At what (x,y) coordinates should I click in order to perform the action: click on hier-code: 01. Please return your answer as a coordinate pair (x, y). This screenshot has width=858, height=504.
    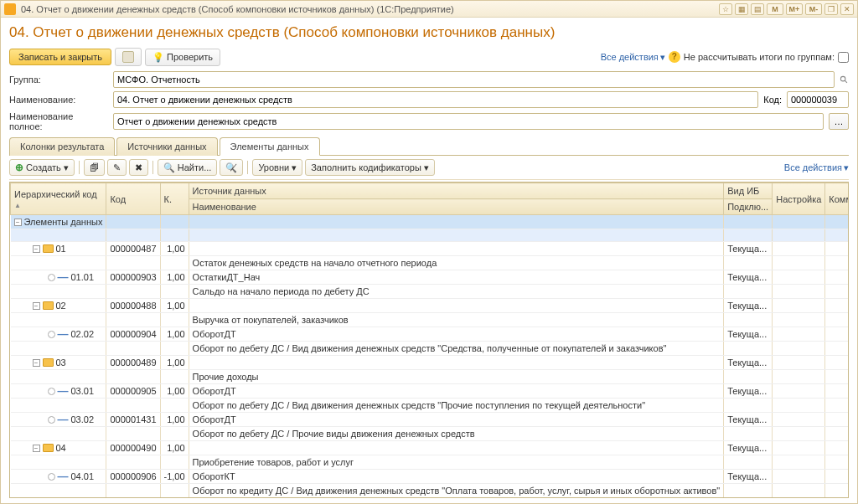
    Looking at the image, I should click on (61, 249).